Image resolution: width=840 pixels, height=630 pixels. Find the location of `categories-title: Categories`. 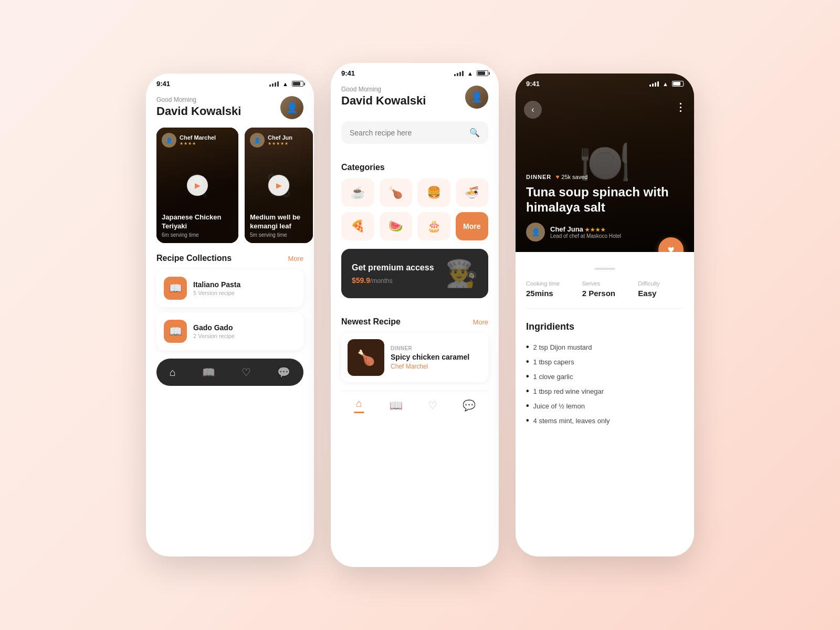

categories-title: Categories is located at coordinates (363, 167).